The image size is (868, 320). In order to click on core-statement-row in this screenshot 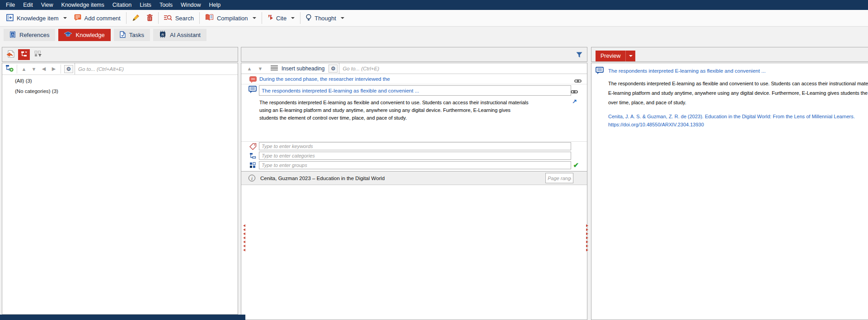, I will do `click(414, 91)`.